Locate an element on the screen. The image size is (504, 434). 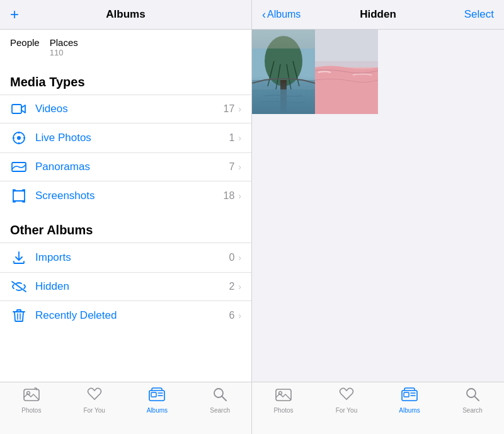
albums-tab-icon-right is located at coordinates (410, 396).